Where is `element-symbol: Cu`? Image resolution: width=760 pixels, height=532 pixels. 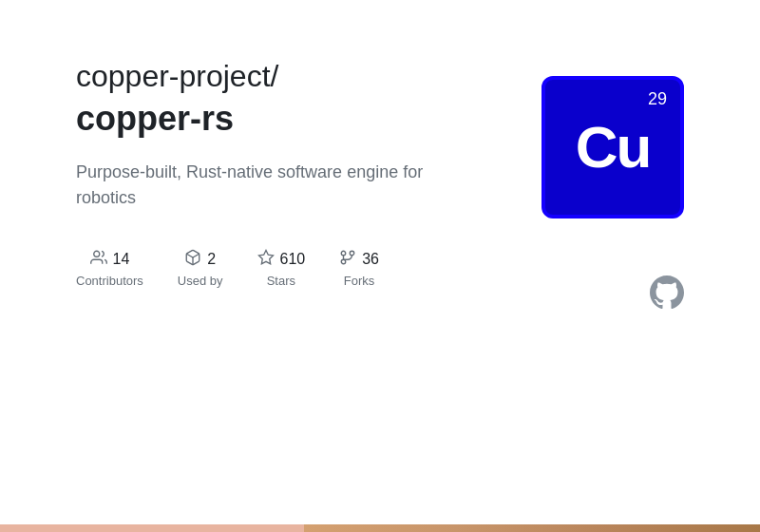
element-symbol: Cu is located at coordinates (614, 147).